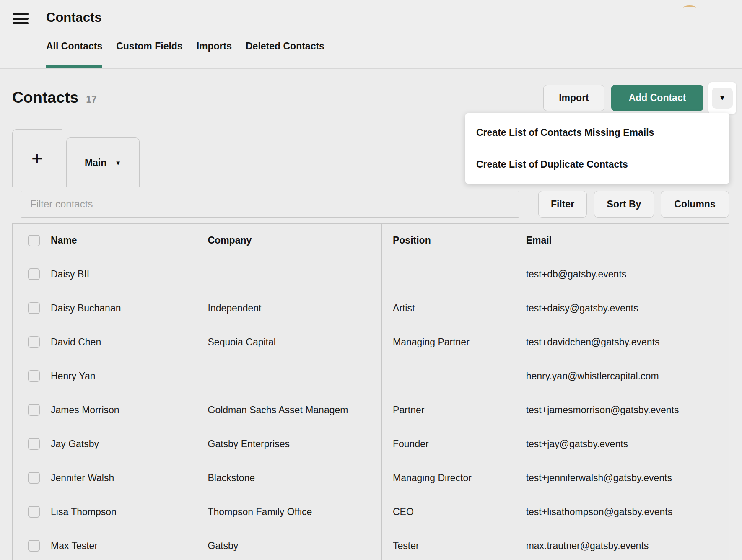  Describe the element at coordinates (96, 163) in the screenshot. I see `view-tab-label: Main` at that location.